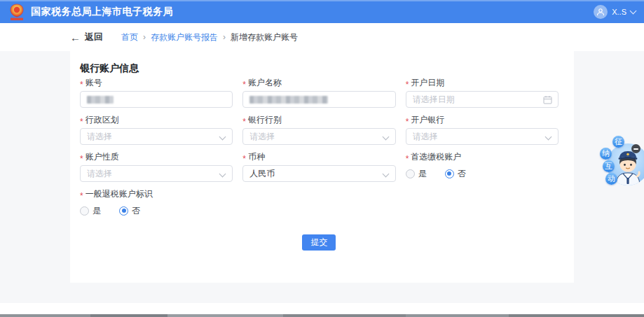 This screenshot has height=317, width=644. What do you see at coordinates (322, 316) in the screenshot?
I see `window-bottom-edge` at bounding box center [322, 316].